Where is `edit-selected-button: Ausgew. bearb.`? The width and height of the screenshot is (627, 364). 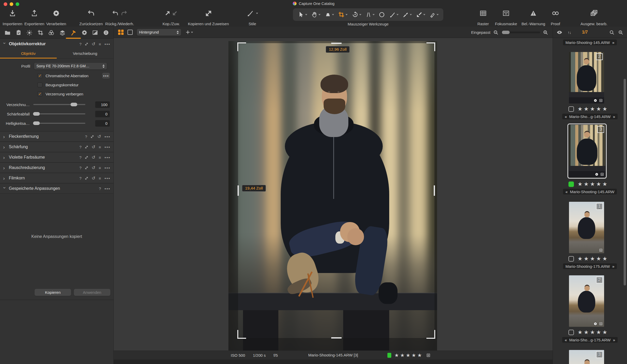 edit-selected-button: Ausgew. bearb. is located at coordinates (594, 17).